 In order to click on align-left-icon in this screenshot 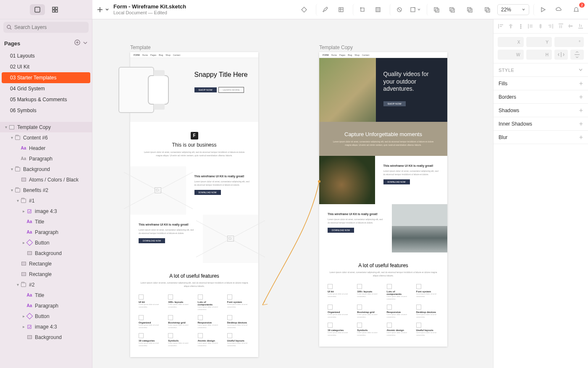, I will do `click(501, 26)`.